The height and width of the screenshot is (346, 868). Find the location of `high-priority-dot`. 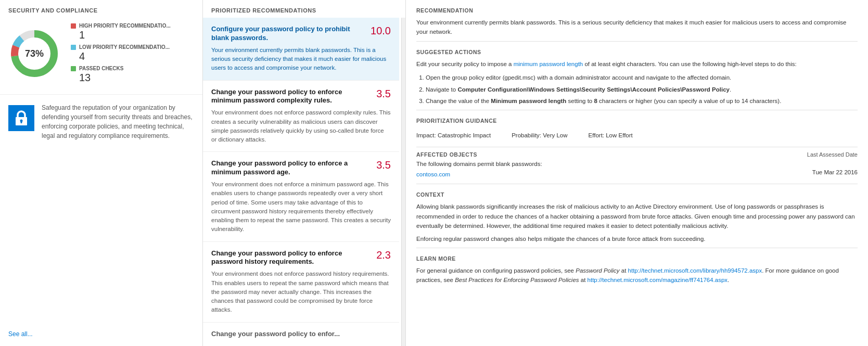

high-priority-dot is located at coordinates (73, 26).